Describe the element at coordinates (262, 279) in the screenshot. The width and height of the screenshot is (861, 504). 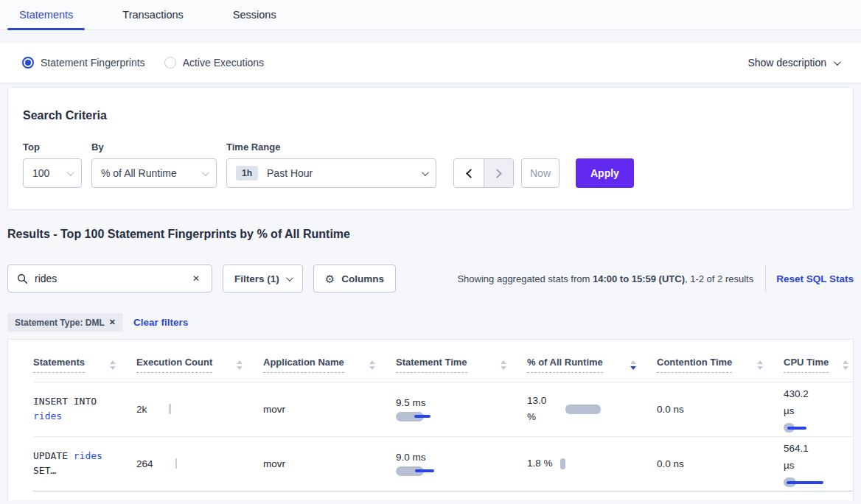
I see `filters-button: Filters (1)` at that location.